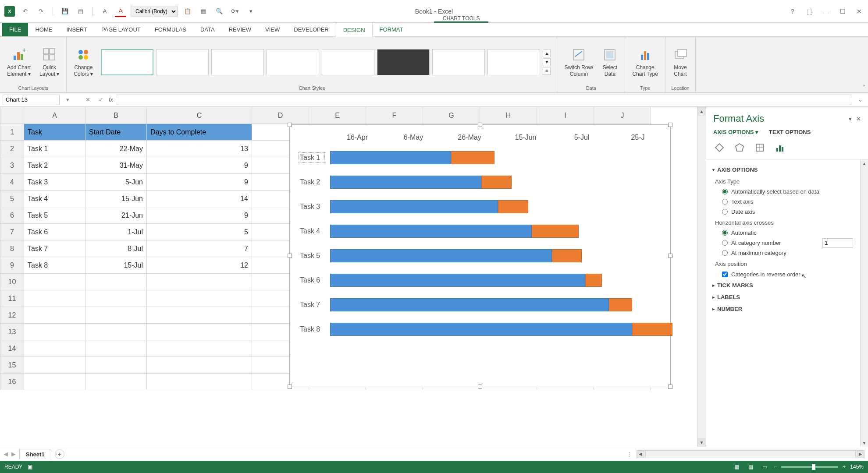 Image resolution: width=868 pixels, height=473 pixels. What do you see at coordinates (864, 88) in the screenshot?
I see `collapse-ribbon-icon: ˄` at bounding box center [864, 88].